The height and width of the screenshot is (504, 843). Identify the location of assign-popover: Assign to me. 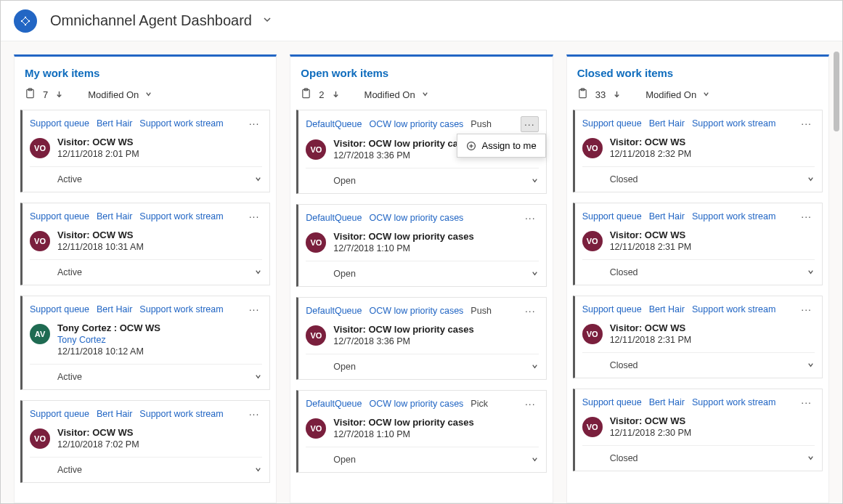
(501, 145).